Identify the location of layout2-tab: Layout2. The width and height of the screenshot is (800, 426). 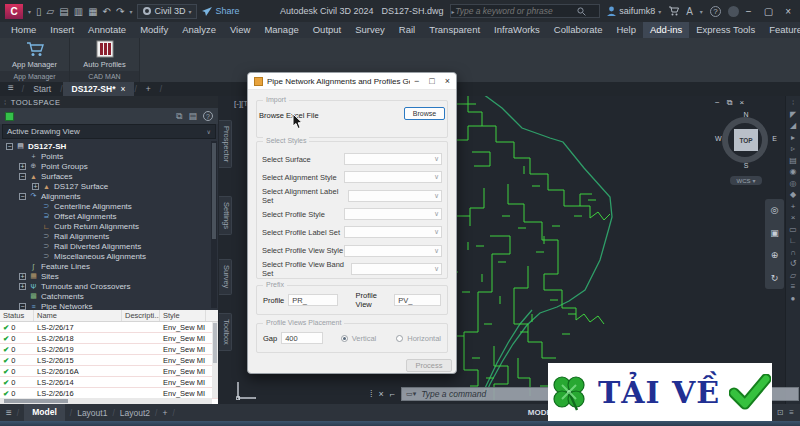
(135, 413).